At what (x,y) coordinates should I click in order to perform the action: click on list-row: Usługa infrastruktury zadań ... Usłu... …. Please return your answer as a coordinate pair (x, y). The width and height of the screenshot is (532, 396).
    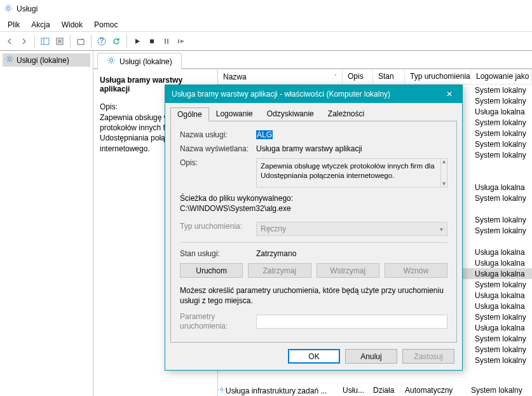
    Looking at the image, I should click on (375, 390).